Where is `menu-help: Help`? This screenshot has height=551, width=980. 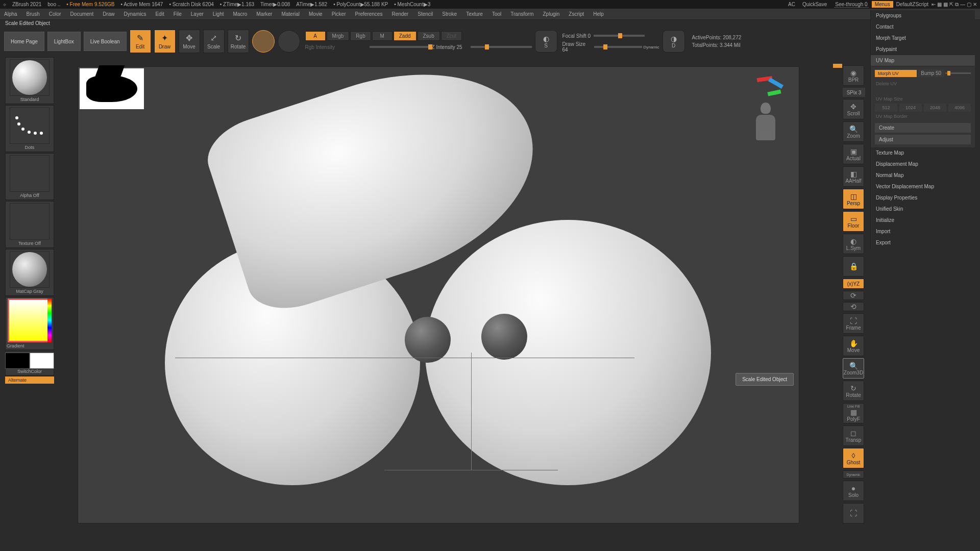
menu-help: Help is located at coordinates (598, 14).